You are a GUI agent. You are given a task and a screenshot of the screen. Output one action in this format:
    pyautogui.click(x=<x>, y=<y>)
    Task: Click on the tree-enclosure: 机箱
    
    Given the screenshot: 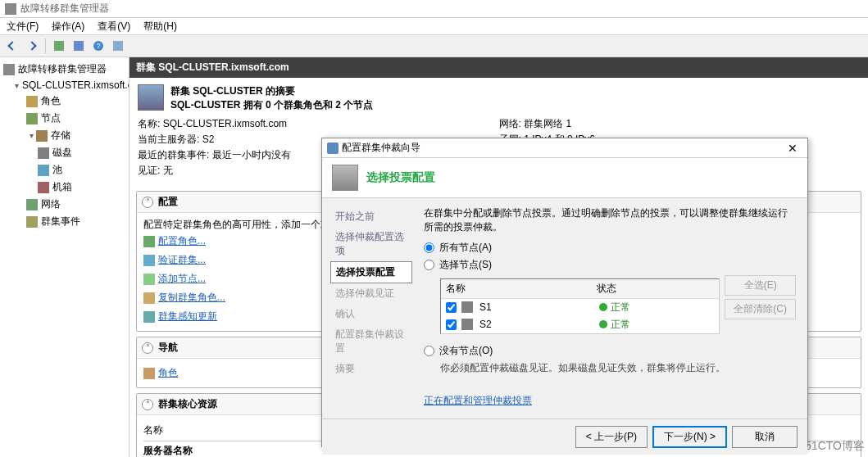 What is the action you would take?
    pyautogui.click(x=64, y=187)
    